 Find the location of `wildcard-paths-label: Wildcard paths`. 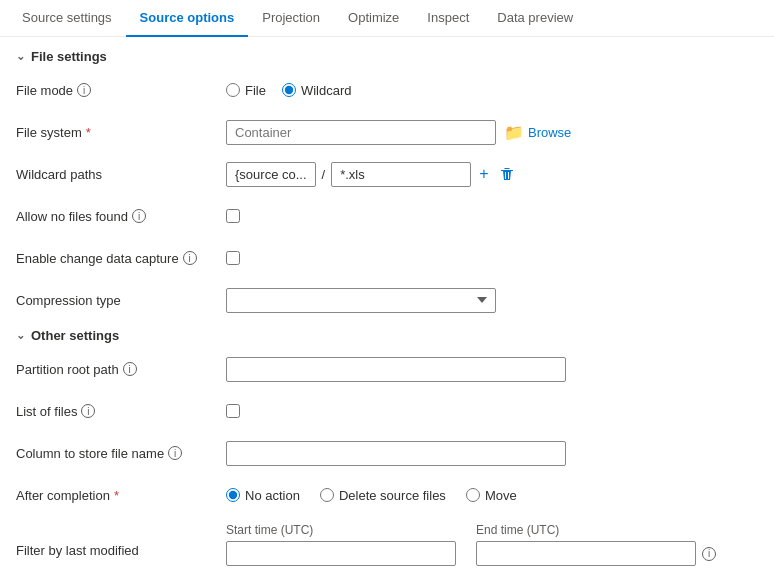

wildcard-paths-label: Wildcard paths is located at coordinates (121, 174).